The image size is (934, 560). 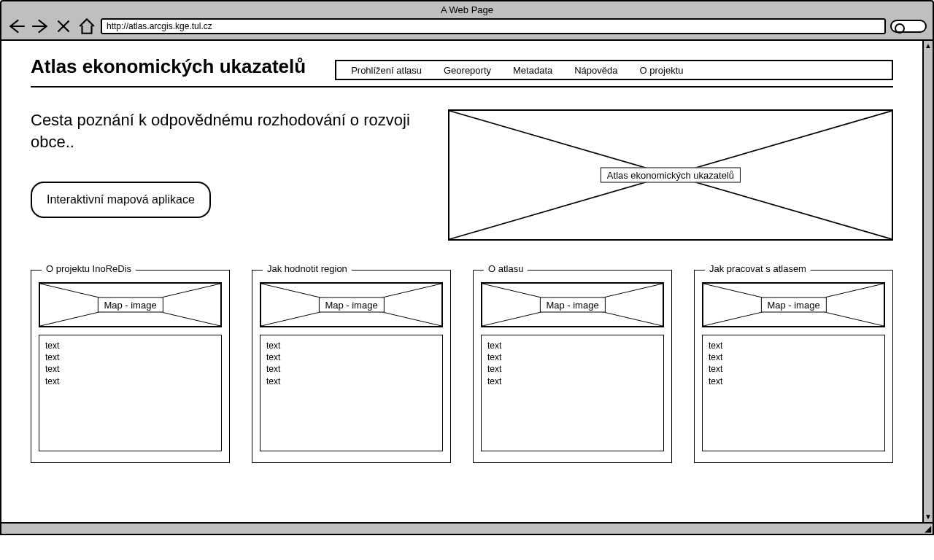 What do you see at coordinates (506, 268) in the screenshot?
I see `card-legend: O atlasu` at bounding box center [506, 268].